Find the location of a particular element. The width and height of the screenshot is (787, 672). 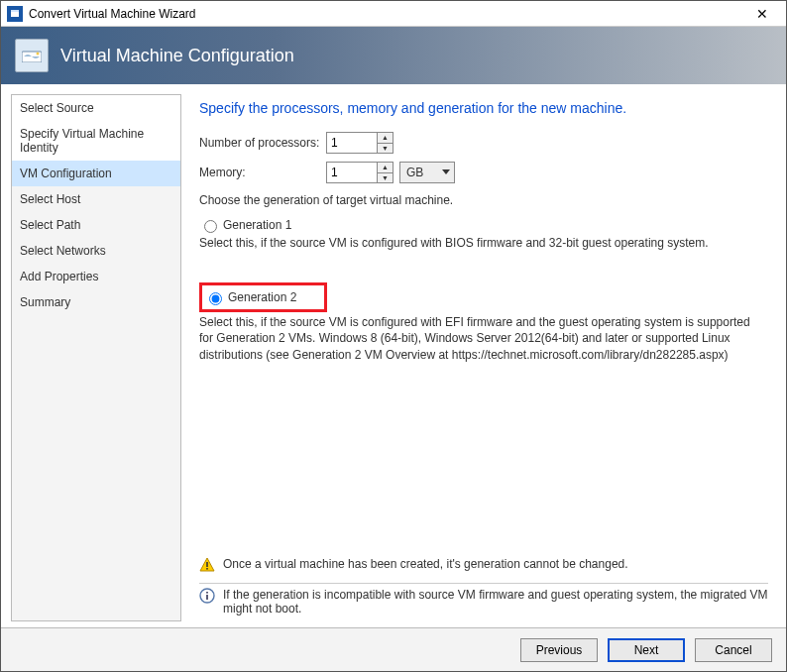

info-icon is located at coordinates (207, 596).